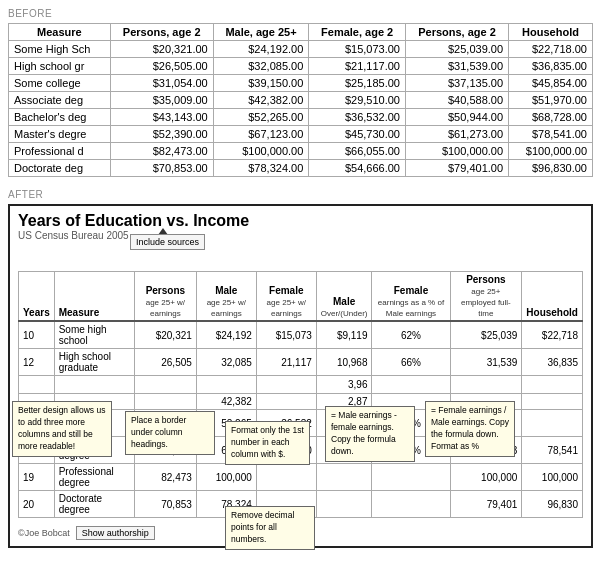 The width and height of the screenshot is (601, 572). I want to click on after-header-persons-ft: Persons age 25+ employed full-time, so click(486, 297).